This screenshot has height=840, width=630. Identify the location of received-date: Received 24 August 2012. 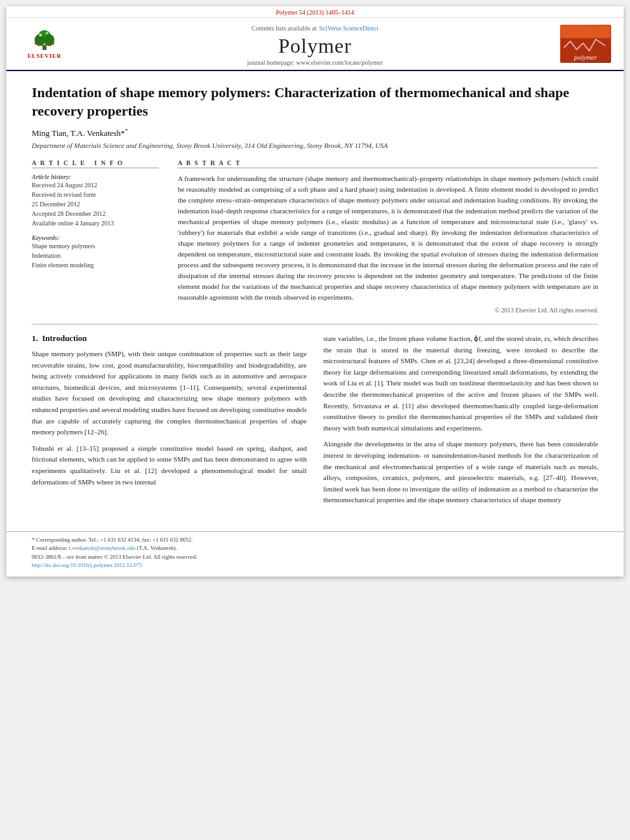
(95, 185).